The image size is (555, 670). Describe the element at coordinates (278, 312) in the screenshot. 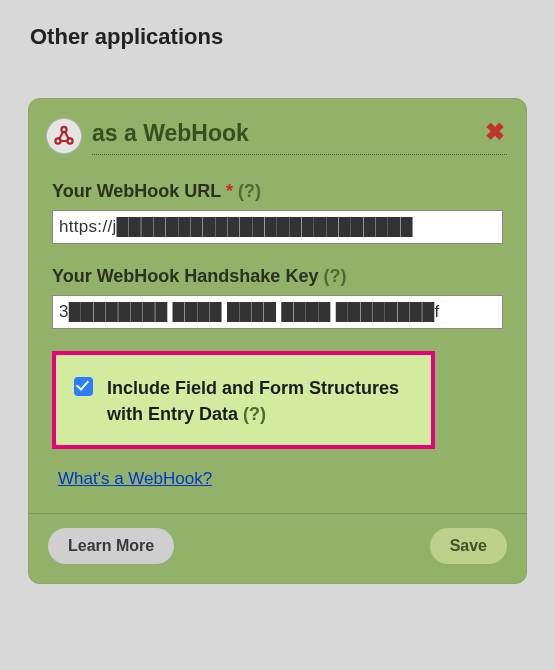

I see `key-input` at that location.